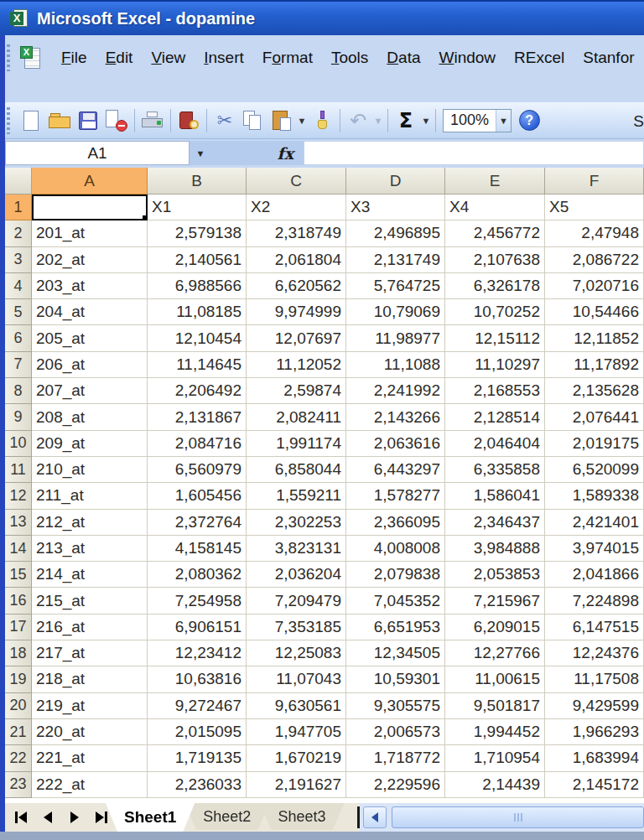  I want to click on menu-item-tools: Tools, so click(350, 58).